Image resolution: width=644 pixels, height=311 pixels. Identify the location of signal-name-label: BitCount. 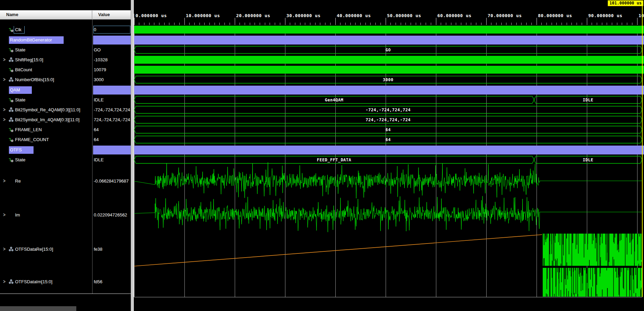
(24, 70).